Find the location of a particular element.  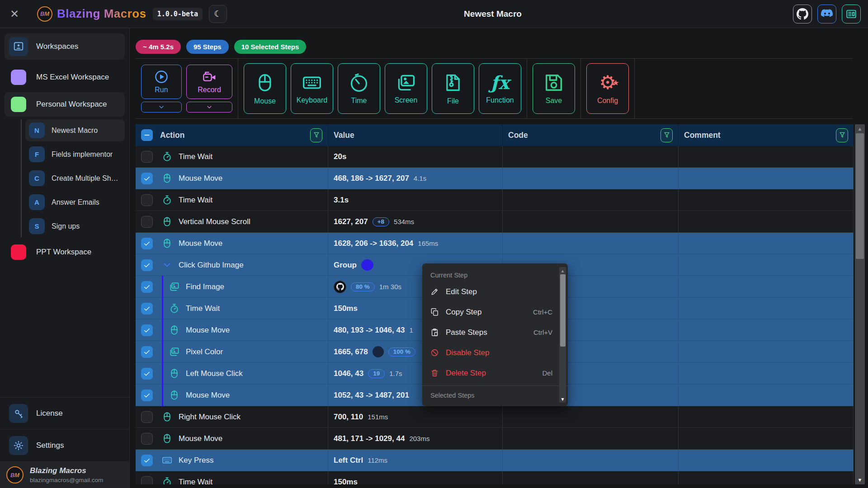

action-filter-button is located at coordinates (316, 136).